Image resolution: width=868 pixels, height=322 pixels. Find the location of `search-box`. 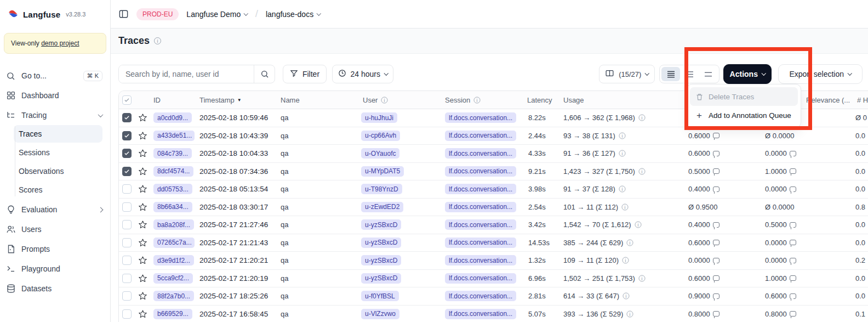

search-box is located at coordinates (197, 74).